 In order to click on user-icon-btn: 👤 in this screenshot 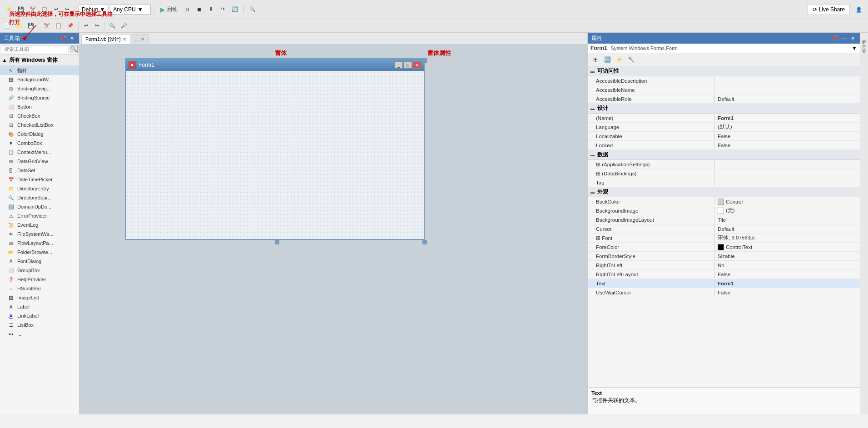, I will do `click(859, 10)`.